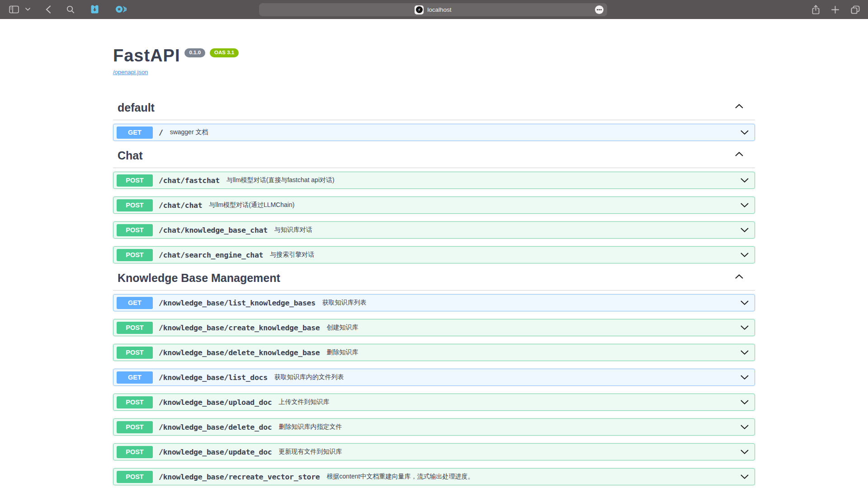 The image size is (868, 488). Describe the element at coordinates (835, 10) in the screenshot. I see `new-tab-icon` at that location.